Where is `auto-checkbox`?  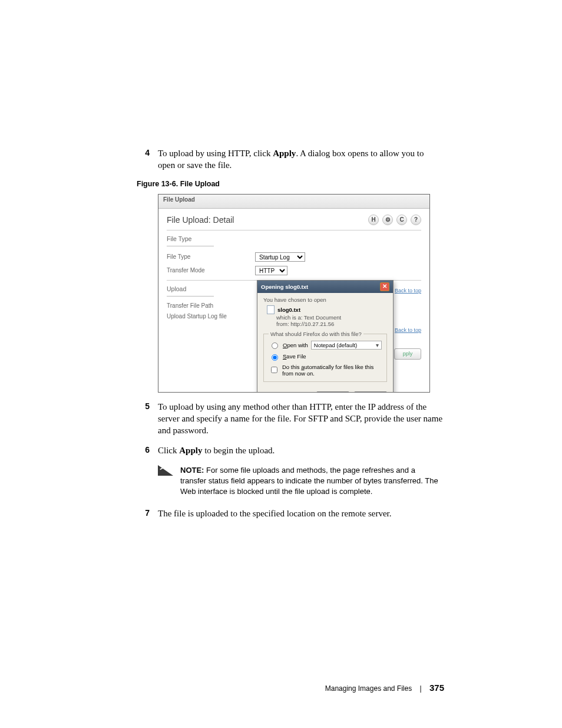
auto-checkbox is located at coordinates (275, 370).